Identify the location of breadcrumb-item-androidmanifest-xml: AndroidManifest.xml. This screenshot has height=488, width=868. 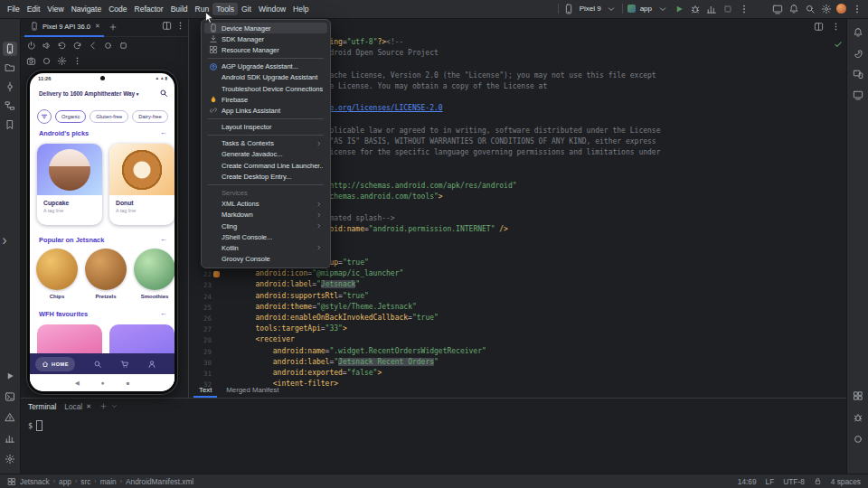
(159, 482).